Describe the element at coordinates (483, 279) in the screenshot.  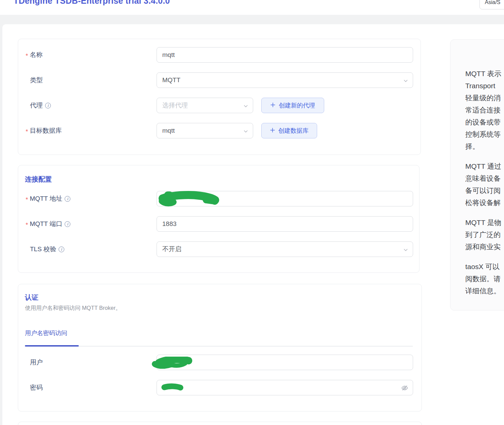
I see `help-paragraph: taosX 可以 阅数据。请 详细信息。` at that location.